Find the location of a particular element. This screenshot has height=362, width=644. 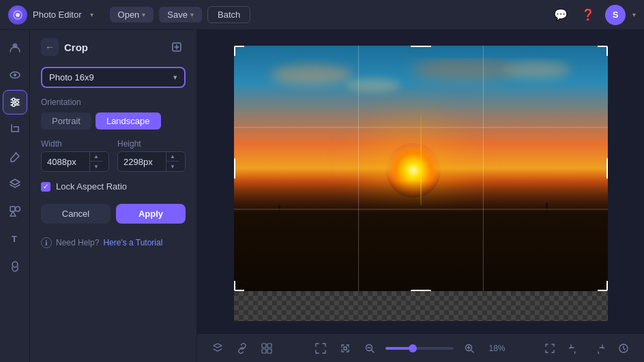

undo-button is located at coordinates (574, 348).